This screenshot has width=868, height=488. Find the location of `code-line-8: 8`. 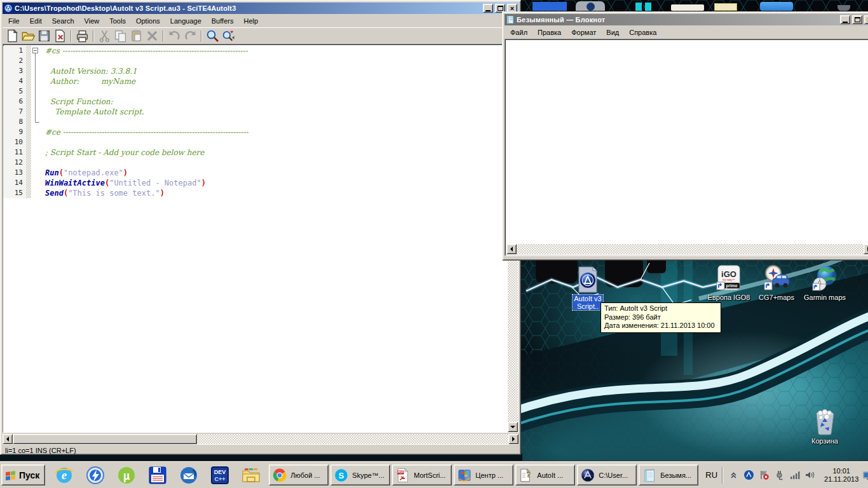

code-line-8: 8 is located at coordinates (255, 122).